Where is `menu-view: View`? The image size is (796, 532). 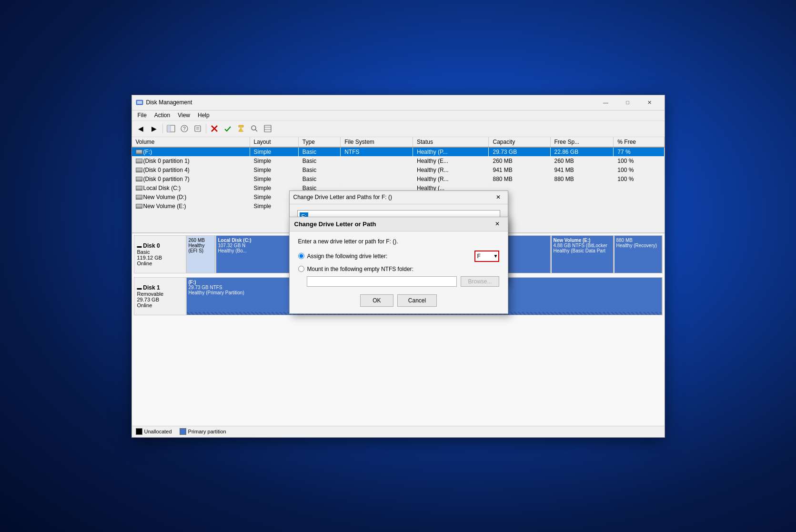 menu-view: View is located at coordinates (184, 115).